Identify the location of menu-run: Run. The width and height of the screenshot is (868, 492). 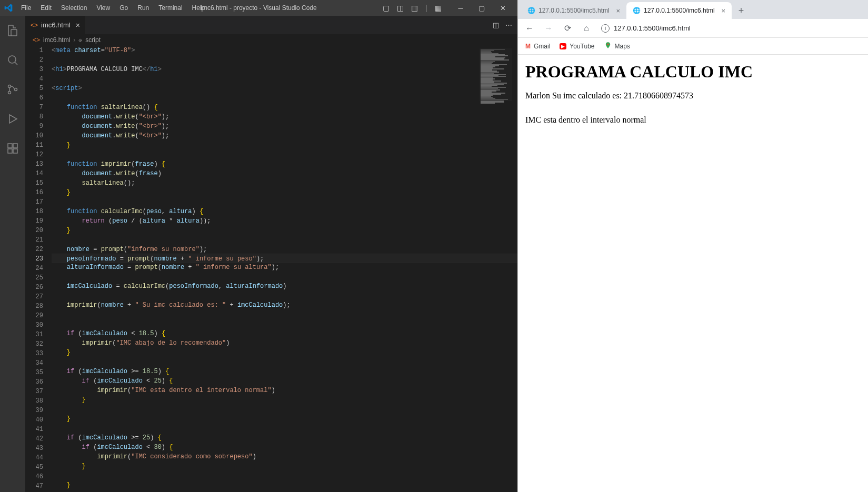
(143, 8).